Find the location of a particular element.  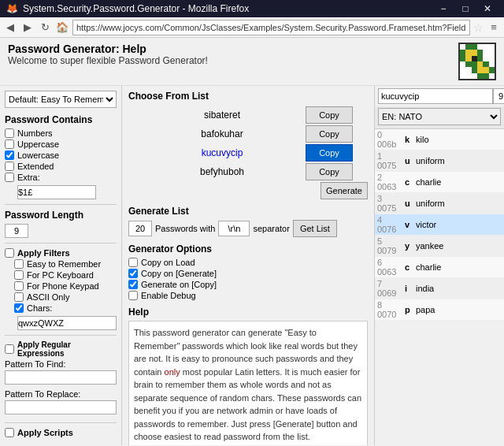

nav-extra-icon: ≡ is located at coordinates (494, 28).